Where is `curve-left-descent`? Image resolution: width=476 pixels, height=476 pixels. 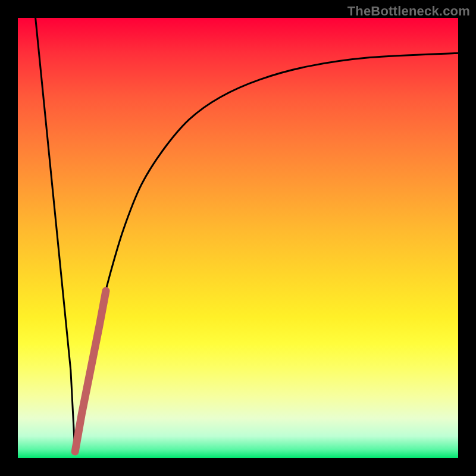
curve-left-descent is located at coordinates (56, 236).